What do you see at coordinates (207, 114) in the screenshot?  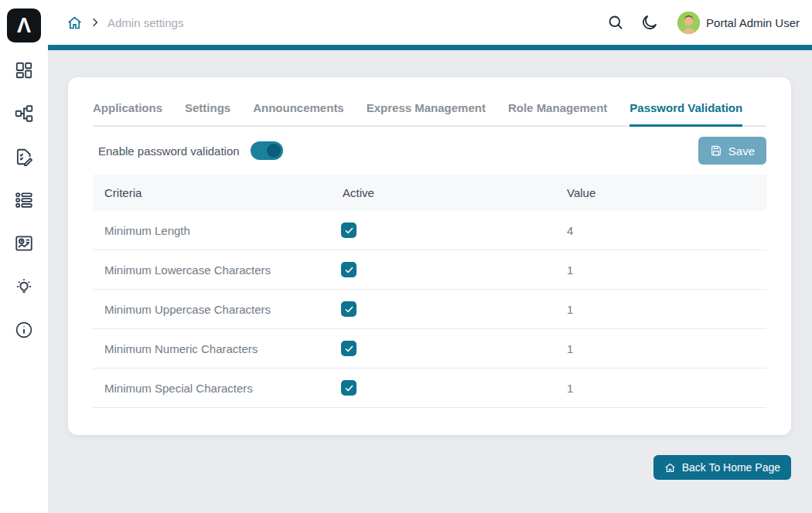 I see `tab-settings: Settings` at bounding box center [207, 114].